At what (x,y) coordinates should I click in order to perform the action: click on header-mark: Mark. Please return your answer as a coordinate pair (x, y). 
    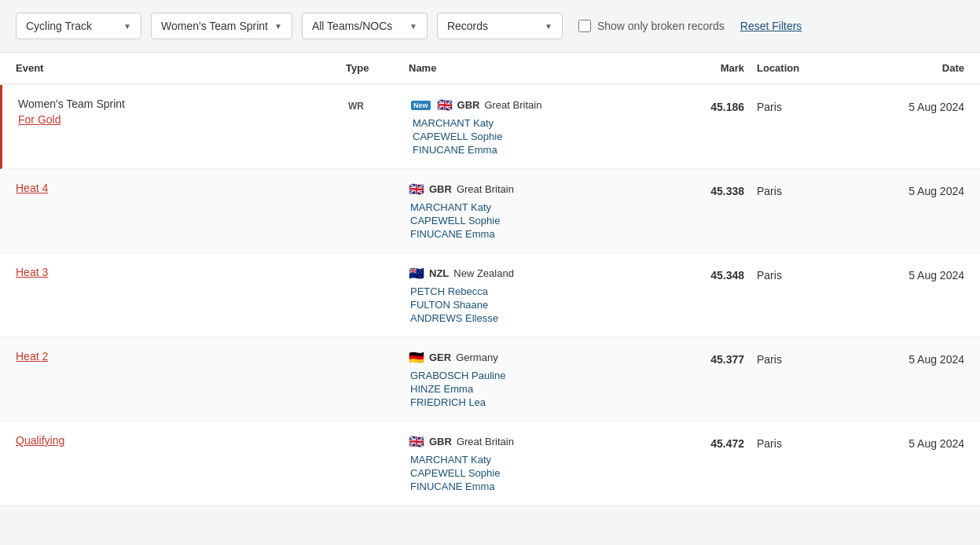
    Looking at the image, I should click on (697, 68).